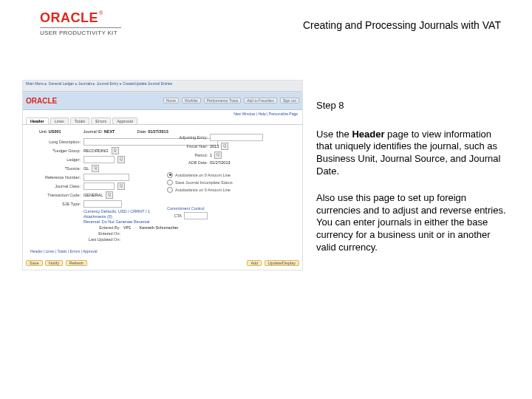  Describe the element at coordinates (163, 114) in the screenshot. I see `window-links: New Window | Help | Personalize Page` at that location.